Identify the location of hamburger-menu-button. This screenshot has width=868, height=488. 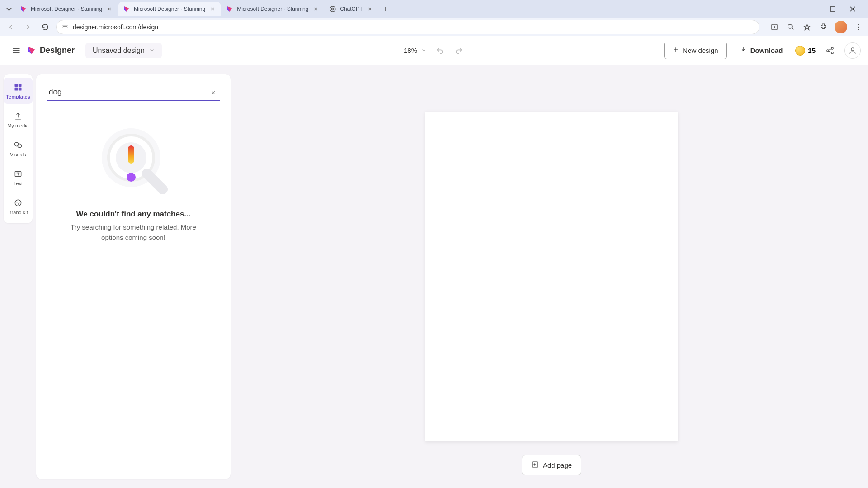
(16, 51).